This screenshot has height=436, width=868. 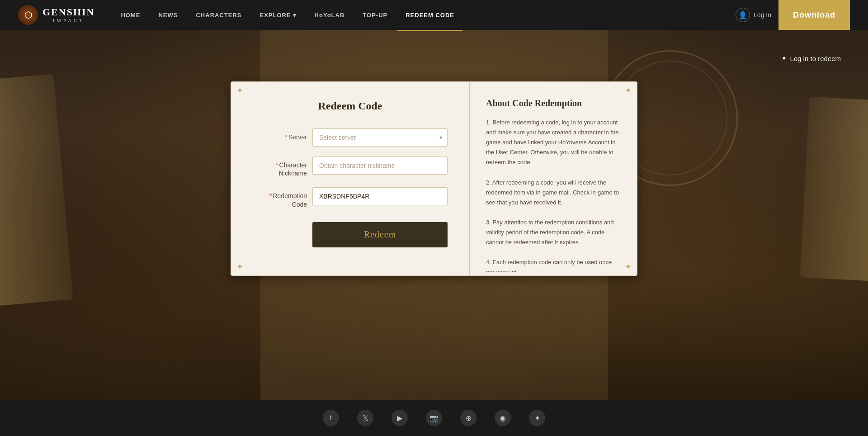 I want to click on nav-right: 👤 Log In Download, so click(x=793, y=15).